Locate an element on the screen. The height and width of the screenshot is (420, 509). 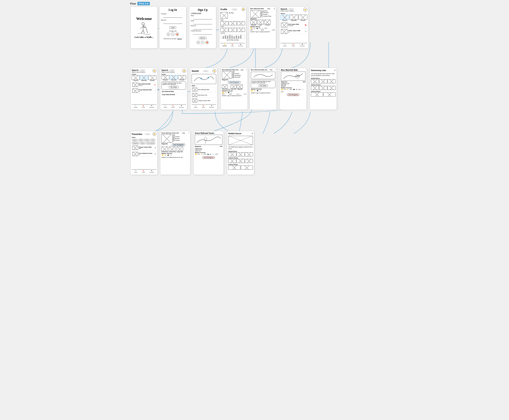
favorites-screen: Favorites-Li... Favorites Layout 😊 Filte… is located at coordinates (144, 153).